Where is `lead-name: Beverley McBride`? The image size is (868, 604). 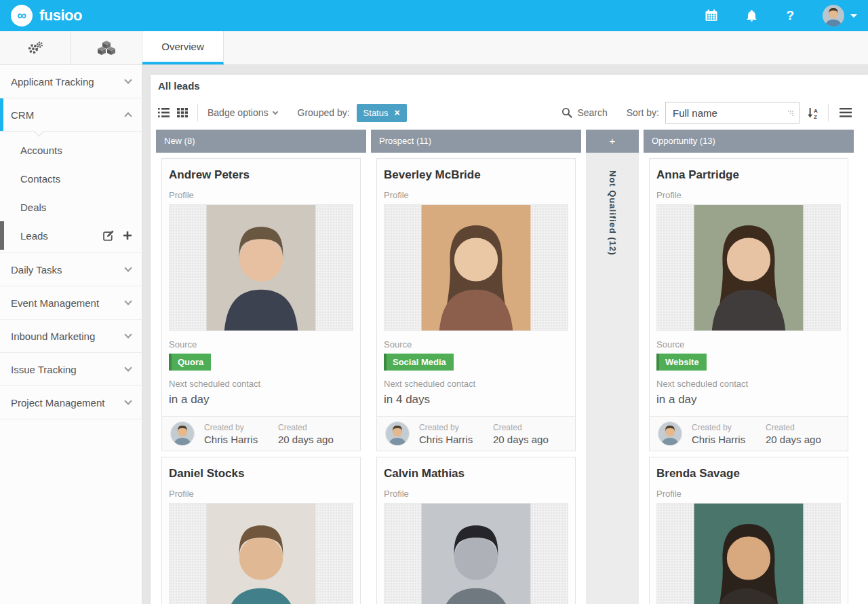
lead-name: Beverley McBride is located at coordinates (476, 175).